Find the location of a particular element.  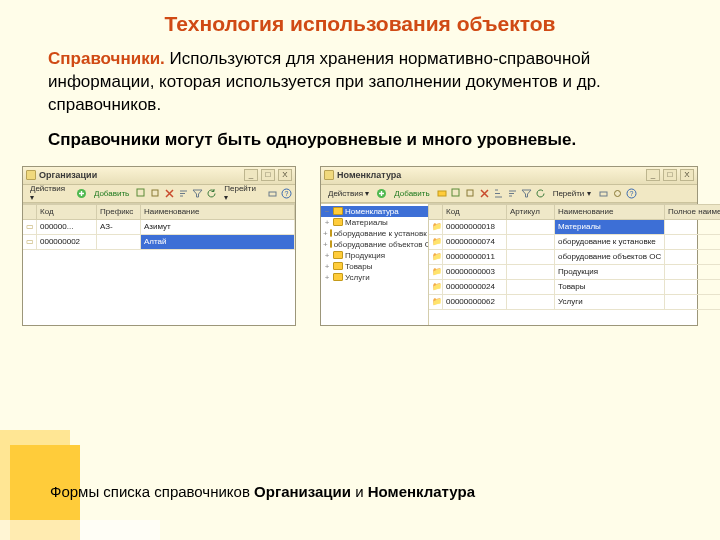

cell-prefix: АЗ- is located at coordinates (119, 228).